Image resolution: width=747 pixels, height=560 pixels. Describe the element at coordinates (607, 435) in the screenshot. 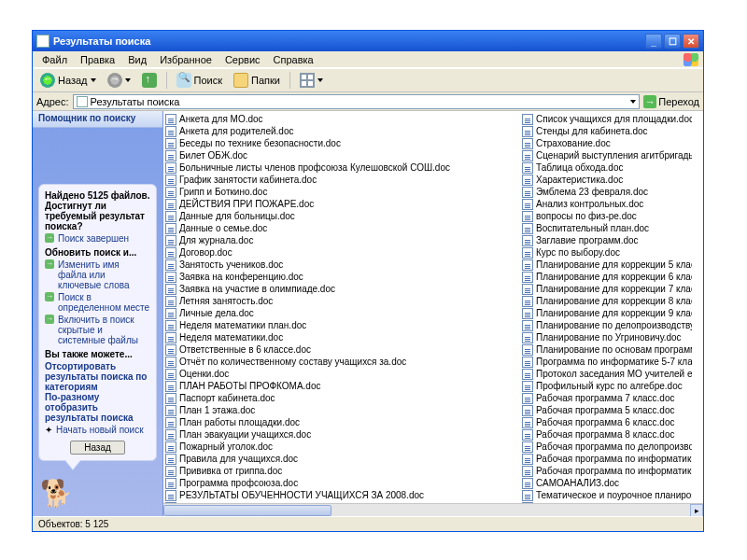

I see `file-item: Рабочая программа 8 класс.doc` at that location.